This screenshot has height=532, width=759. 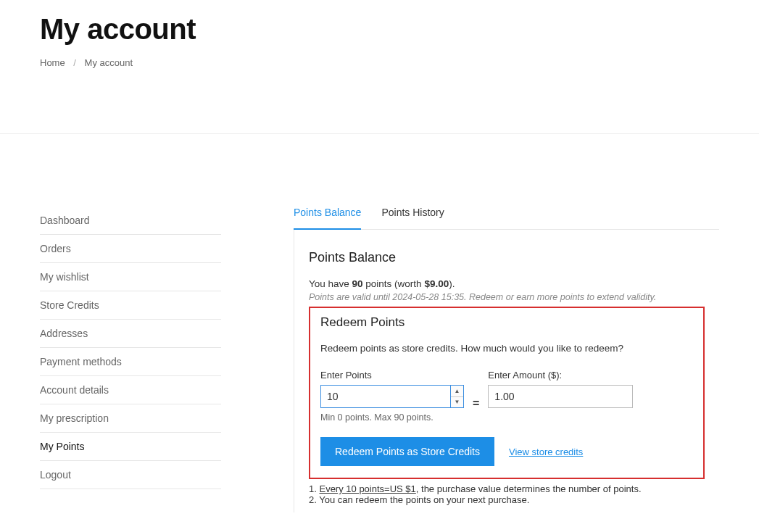 I want to click on balance-summary: You have 90 points (worth $9.00)., so click(x=507, y=284).